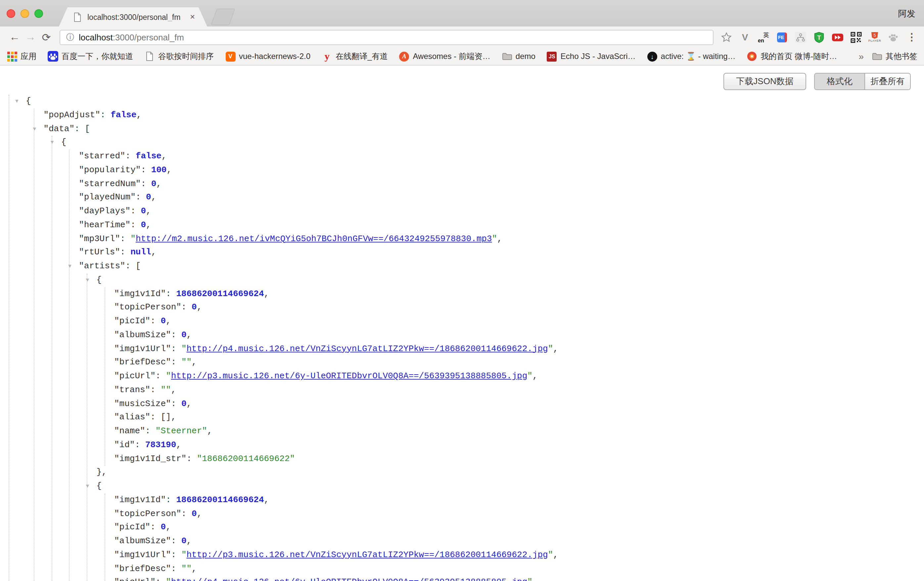  Describe the element at coordinates (21, 56) in the screenshot. I see `bookmark-item: 应用` at that location.